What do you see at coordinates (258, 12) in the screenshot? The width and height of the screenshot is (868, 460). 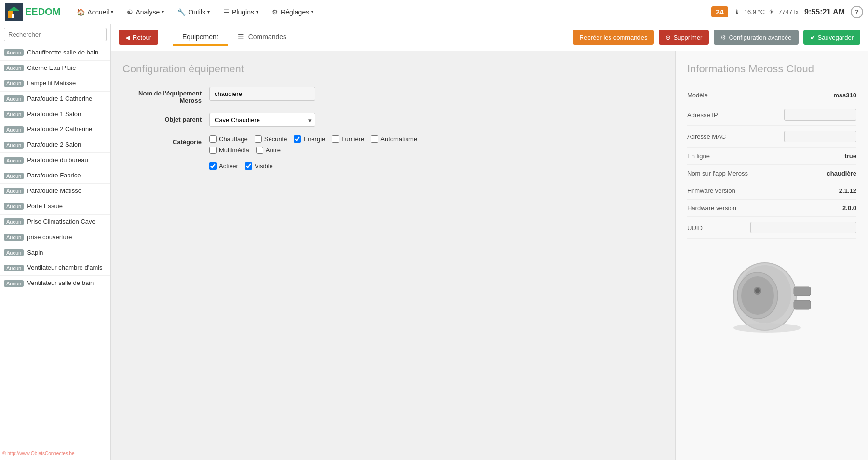 I see `plugins-caret-icon: ▾` at bounding box center [258, 12].